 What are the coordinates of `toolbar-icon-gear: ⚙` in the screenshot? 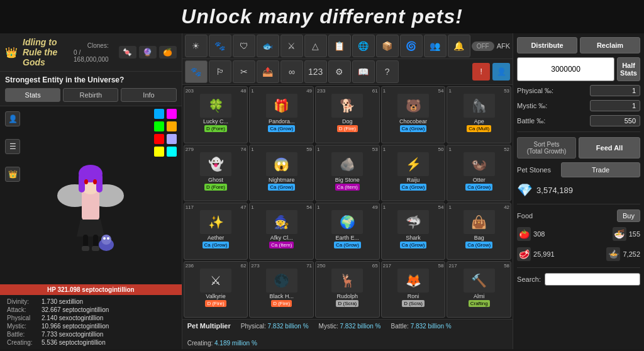 It's located at (340, 72).